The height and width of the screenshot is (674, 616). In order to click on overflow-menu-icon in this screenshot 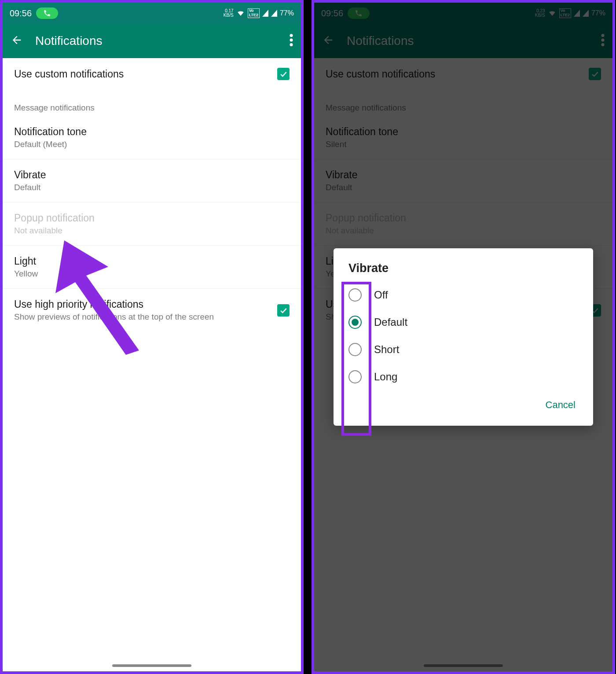, I will do `click(291, 41)`.